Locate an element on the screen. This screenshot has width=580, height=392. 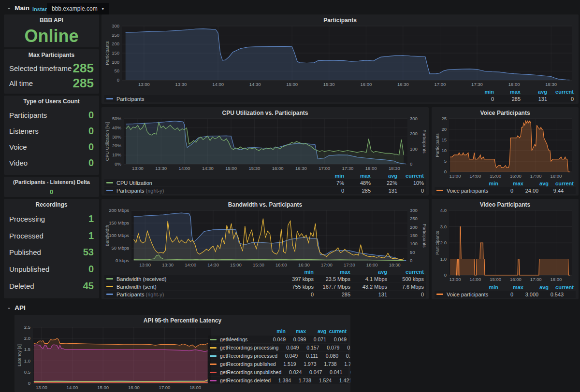
legend-row: Voice participants024.009.440 is located at coordinates (505, 190).